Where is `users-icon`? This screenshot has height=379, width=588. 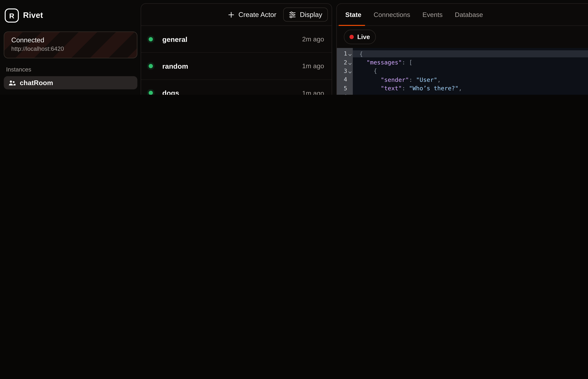 users-icon is located at coordinates (12, 83).